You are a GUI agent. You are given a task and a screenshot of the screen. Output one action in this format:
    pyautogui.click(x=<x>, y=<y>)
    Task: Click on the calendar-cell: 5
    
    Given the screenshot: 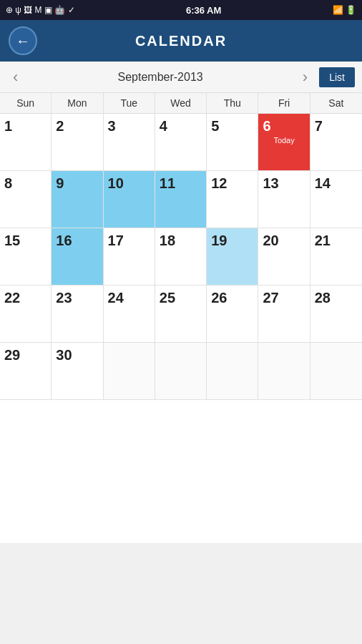 What is the action you would take?
    pyautogui.click(x=233, y=142)
    